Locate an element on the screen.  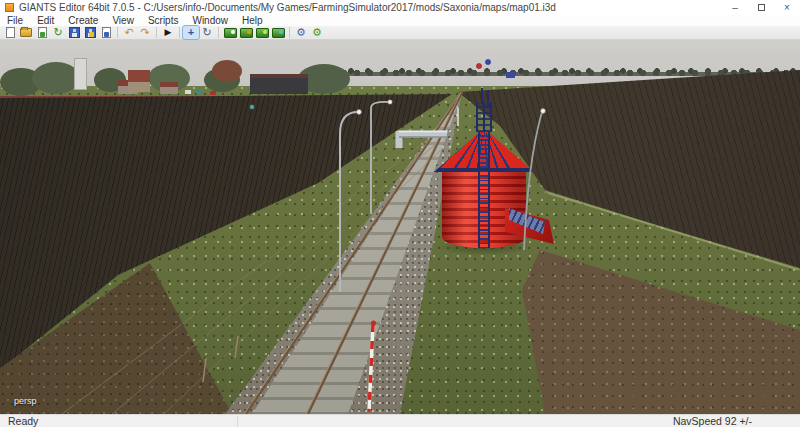
nav-speed-indicator: NavSpeed 92 +/- is located at coordinates (712, 421).